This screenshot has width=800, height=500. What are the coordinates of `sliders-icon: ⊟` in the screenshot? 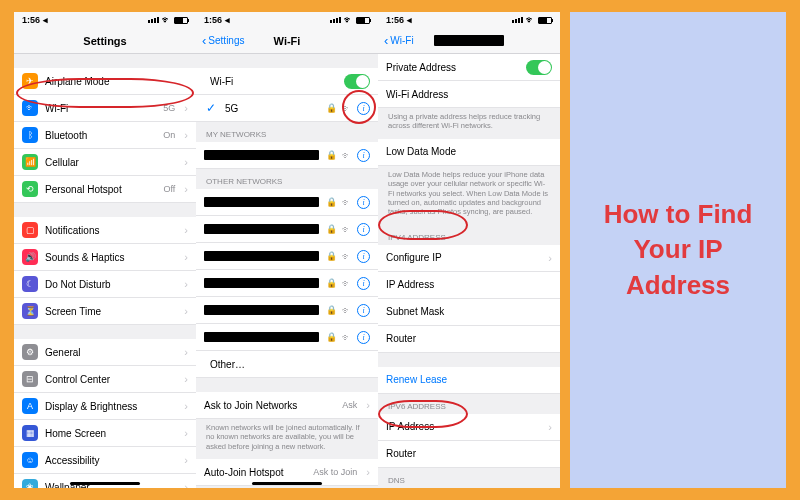 It's located at (30, 379).